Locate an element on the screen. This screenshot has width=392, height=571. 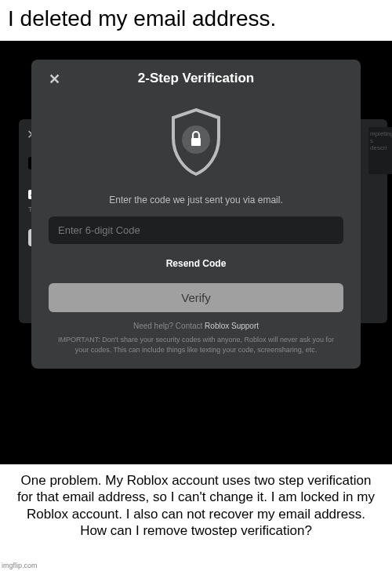
help-line: Need help? Contact Roblox Support is located at coordinates (196, 326).